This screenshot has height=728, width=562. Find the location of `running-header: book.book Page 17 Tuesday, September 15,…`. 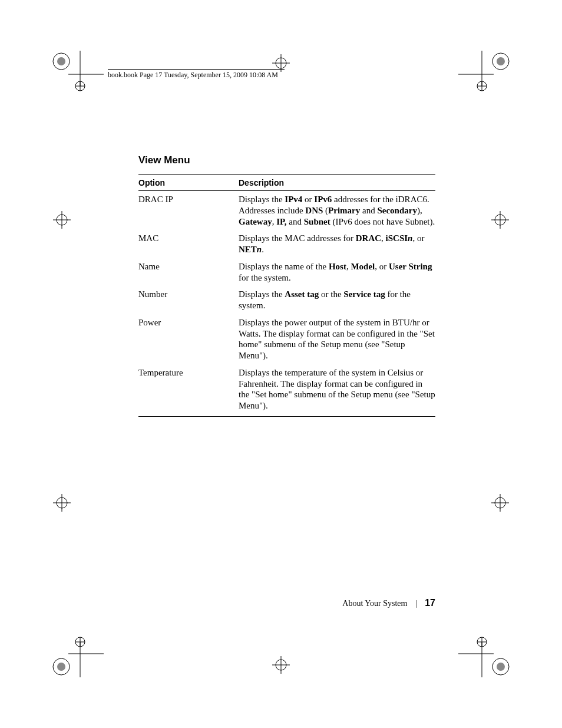

running-header: book.book Page 17 Tuesday, September 15,… is located at coordinates (196, 74).